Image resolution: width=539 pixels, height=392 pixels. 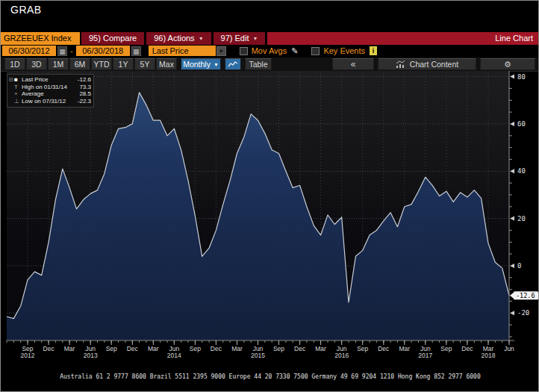 What do you see at coordinates (58, 64) in the screenshot?
I see `range-button-1m: 1M` at bounding box center [58, 64].